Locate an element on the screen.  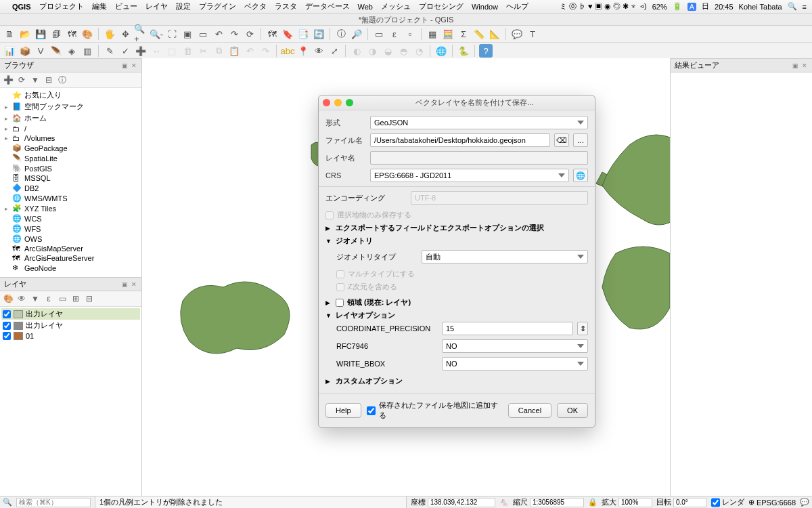
zoomnext-icon: ↷ is located at coordinates (234, 34).